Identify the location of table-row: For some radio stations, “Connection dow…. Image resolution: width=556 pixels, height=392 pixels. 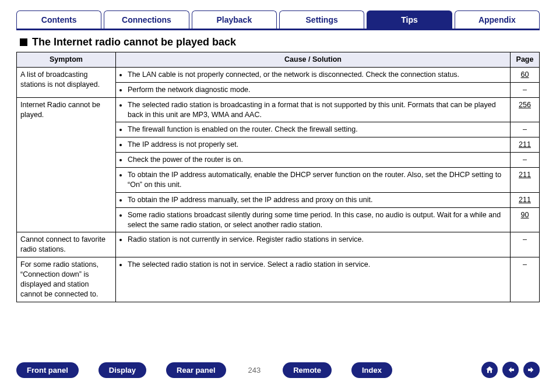
(279, 280).